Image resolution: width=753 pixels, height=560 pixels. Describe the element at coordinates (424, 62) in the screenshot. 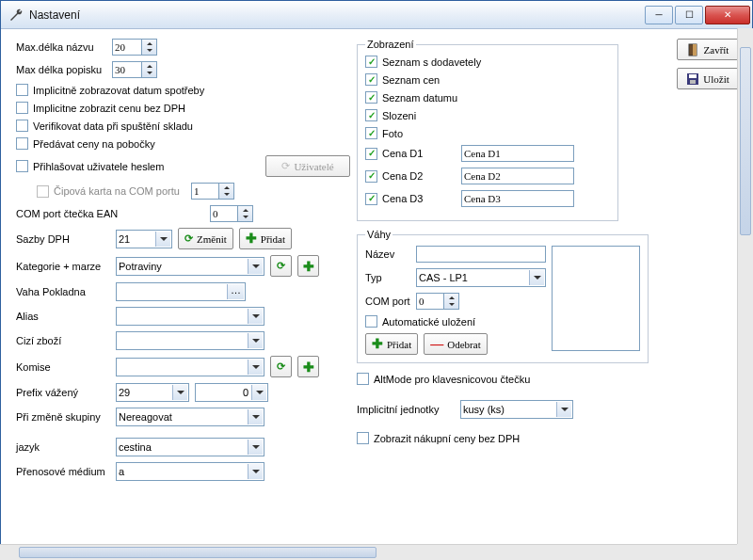

I see `list-suppliers-checkbox: Seznam s dodavetely` at that location.